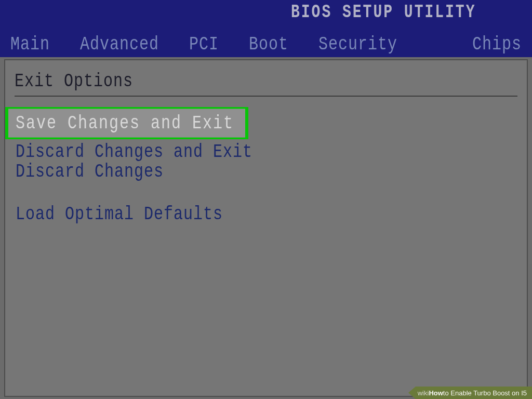 The height and width of the screenshot is (399, 532). Describe the element at coordinates (30, 45) in the screenshot. I see `tab-main: Main` at that location.